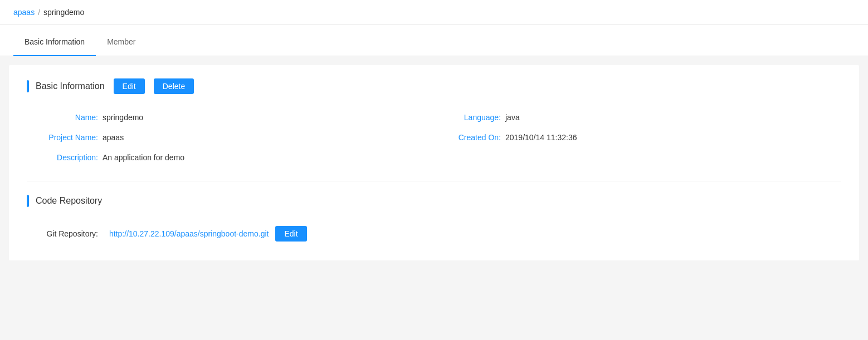  What do you see at coordinates (640, 117) in the screenshot?
I see `language-row: Language: java` at bounding box center [640, 117].